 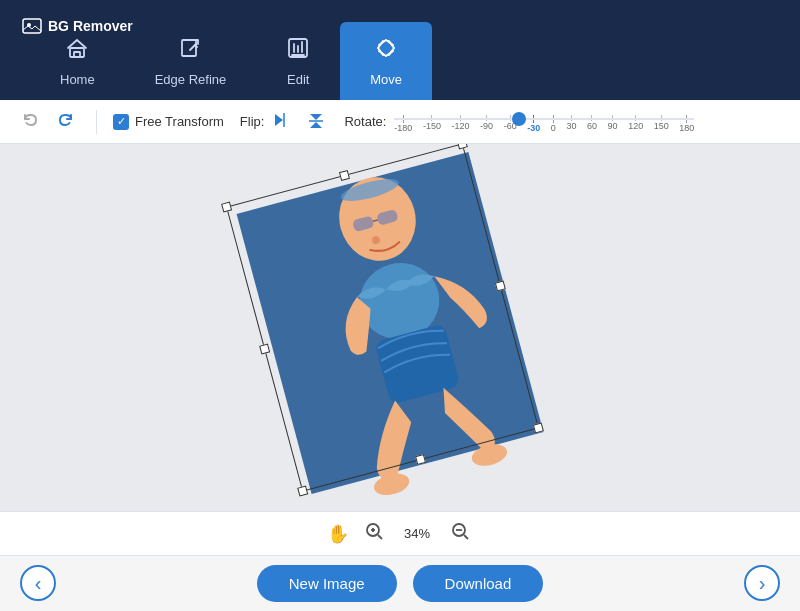 What do you see at coordinates (48, 122) in the screenshot?
I see `undo-redo-group` at bounding box center [48, 122].